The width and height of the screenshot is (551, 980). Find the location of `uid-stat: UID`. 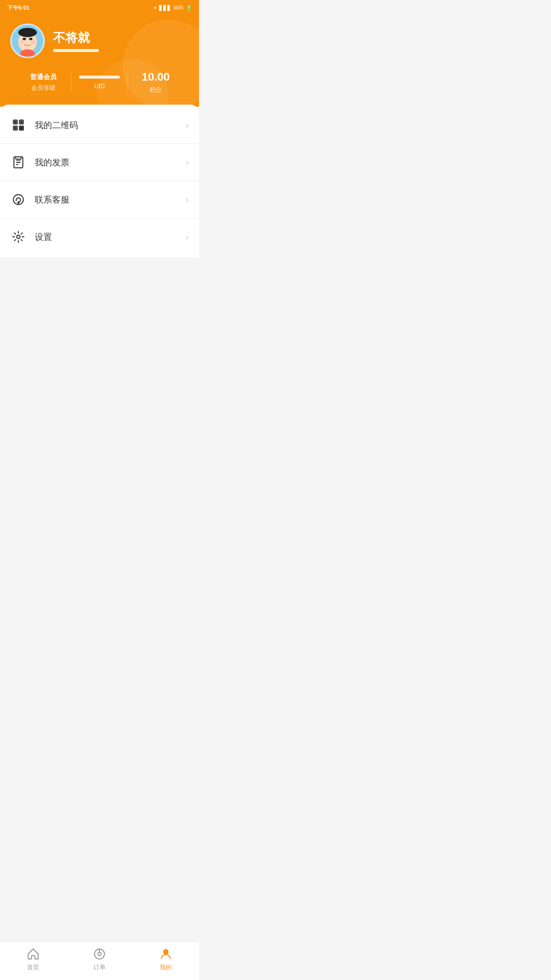

uid-stat: UID is located at coordinates (99, 83).